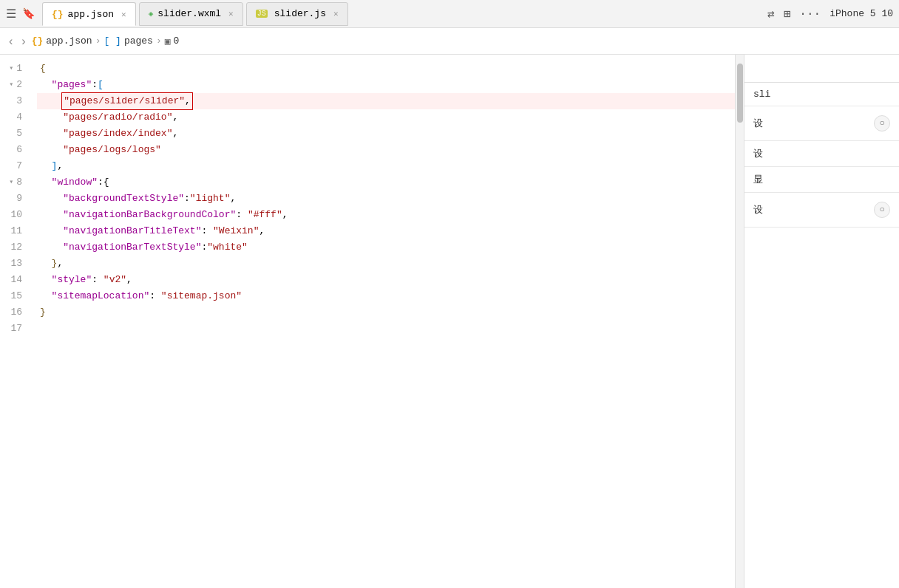 This screenshot has width=899, height=588. What do you see at coordinates (882, 210) in the screenshot?
I see `right-circle-btn-2: ○` at bounding box center [882, 210].